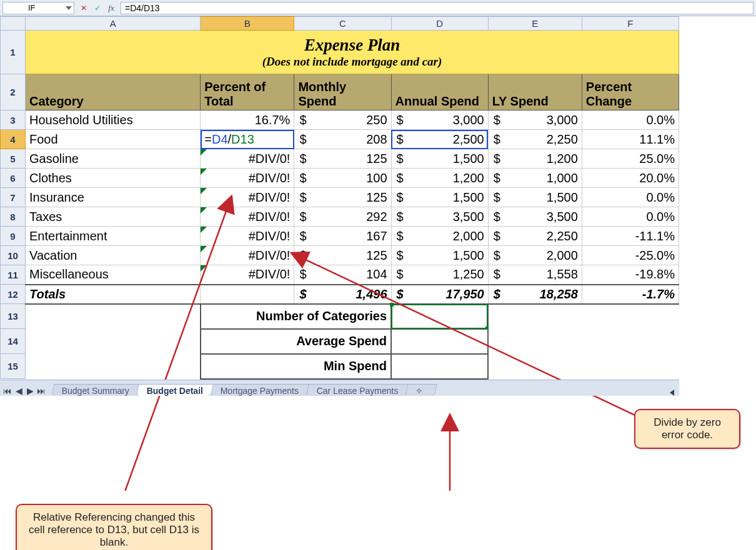  Describe the element at coordinates (13, 217) in the screenshot. I see `row-header-8: 8` at that location.